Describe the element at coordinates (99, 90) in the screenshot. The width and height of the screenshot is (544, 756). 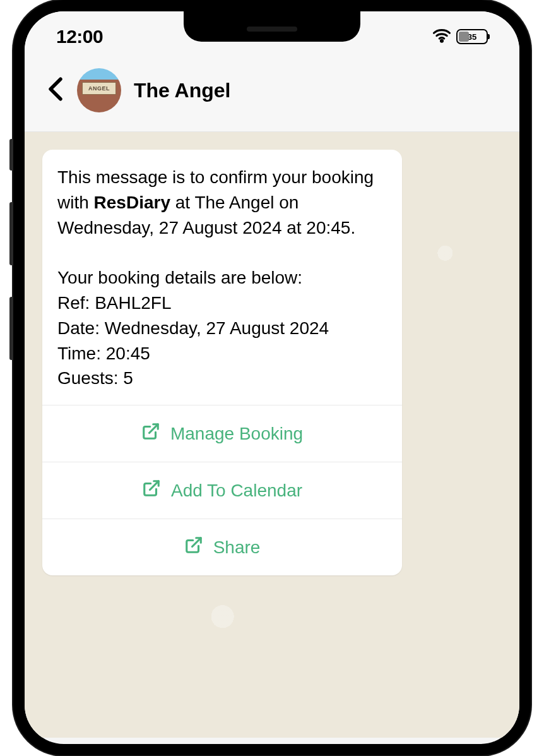
I see `avatar: ANGEL` at that location.